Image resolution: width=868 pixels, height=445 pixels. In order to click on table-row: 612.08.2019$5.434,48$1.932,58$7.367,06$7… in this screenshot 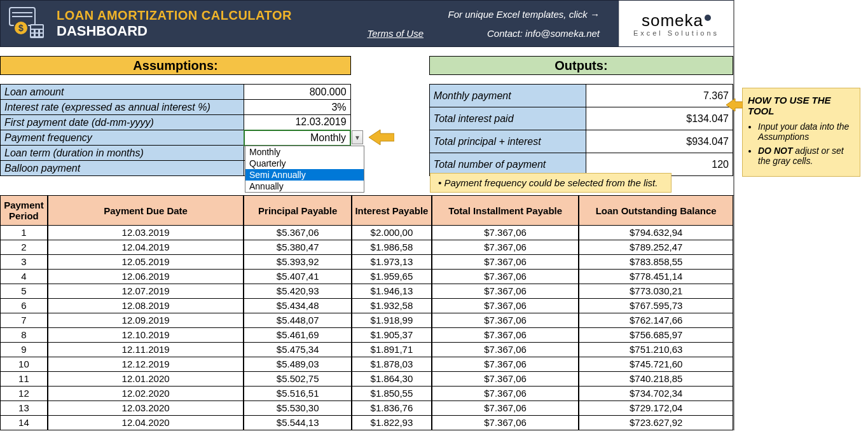, I will do `click(366, 306)`.